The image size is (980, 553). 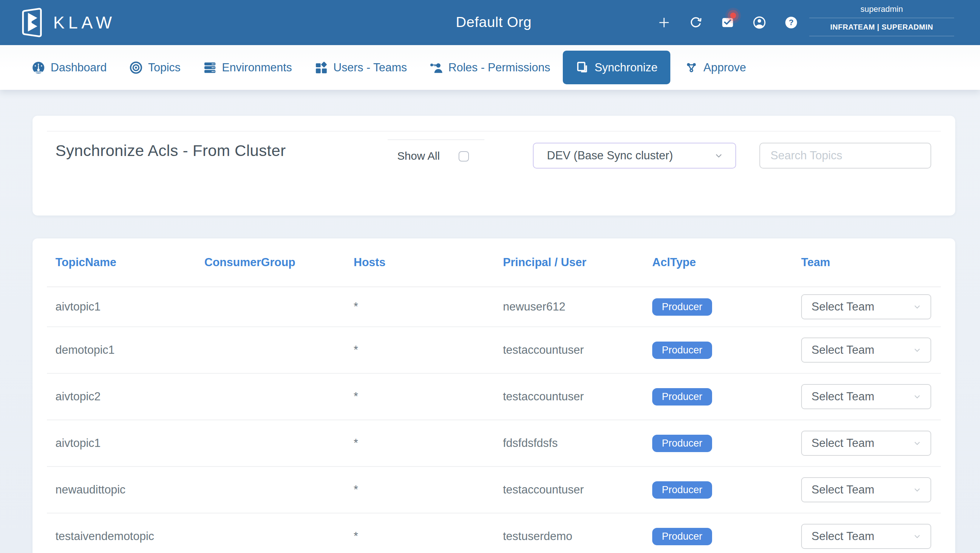 What do you see at coordinates (845, 156) in the screenshot?
I see `search-topics-input` at bounding box center [845, 156].